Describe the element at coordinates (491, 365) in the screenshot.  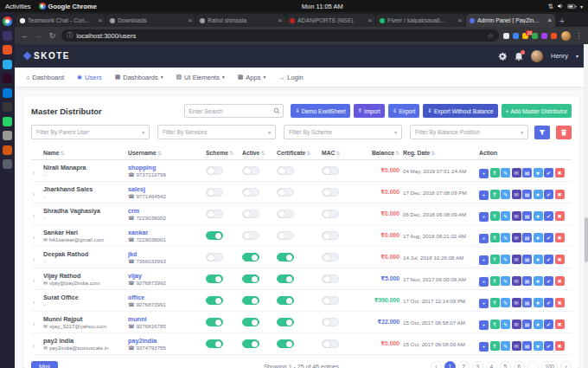
I see `page-button: 4` at that location.